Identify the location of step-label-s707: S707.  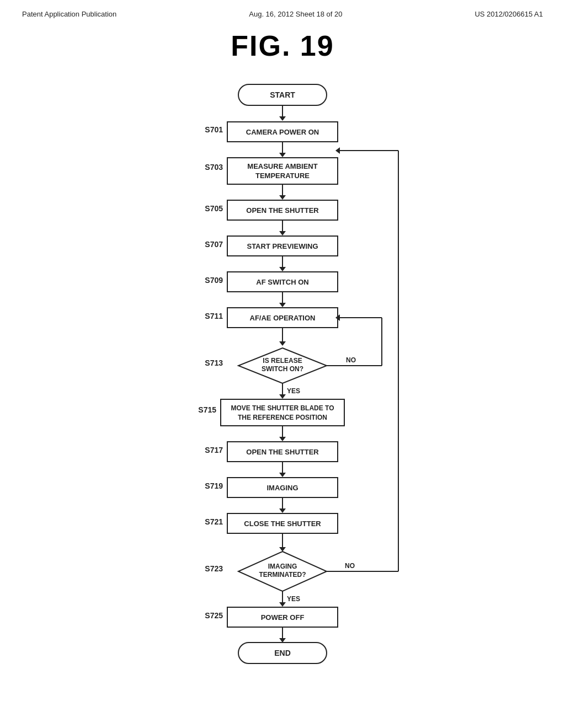
(214, 244).